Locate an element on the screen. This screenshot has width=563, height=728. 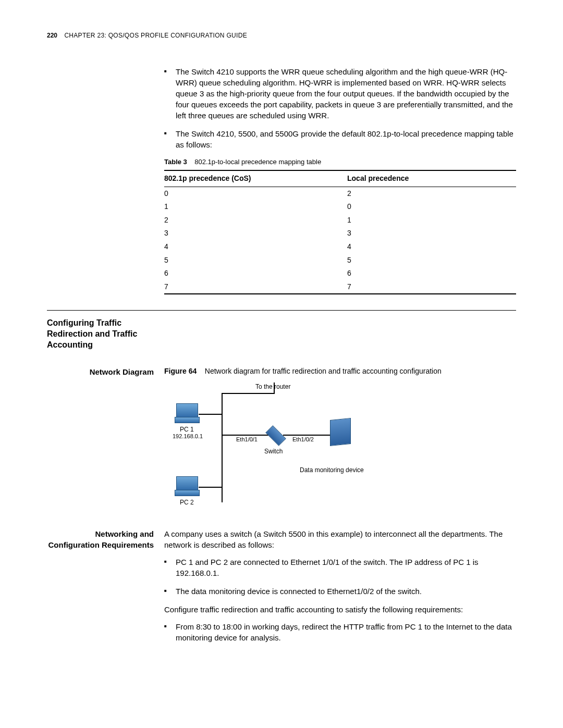
page-header: 220 CHAPTER 23: QOS/QOS PROFILE CONFIGUR… is located at coordinates (282, 35).